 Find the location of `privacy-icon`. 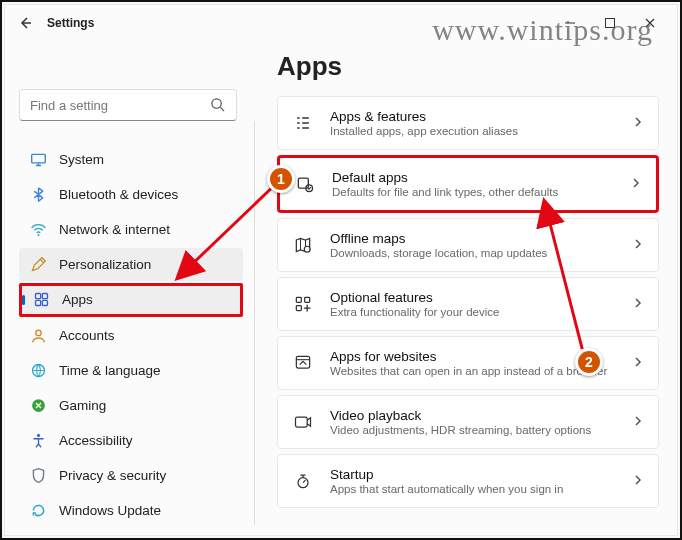

privacy-icon is located at coordinates (38, 475).